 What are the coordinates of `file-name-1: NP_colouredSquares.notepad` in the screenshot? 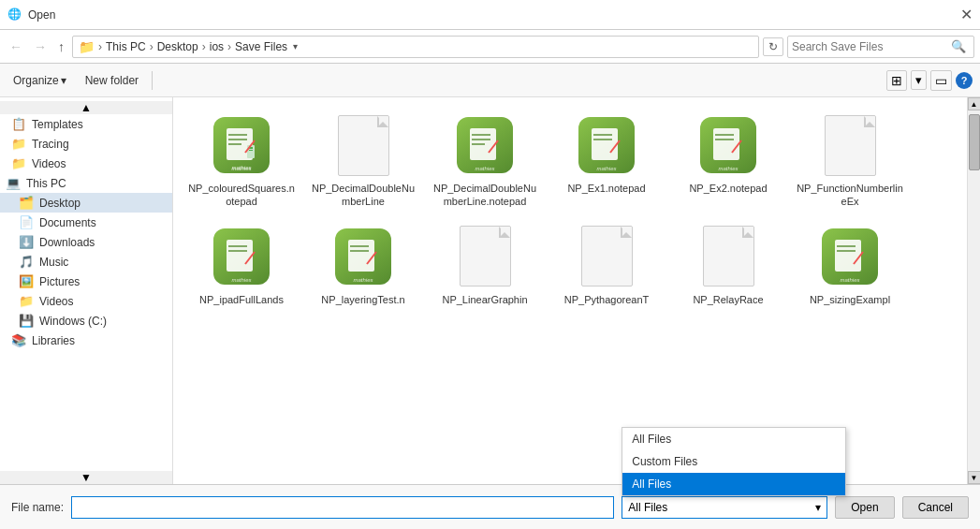 It's located at (241, 195).